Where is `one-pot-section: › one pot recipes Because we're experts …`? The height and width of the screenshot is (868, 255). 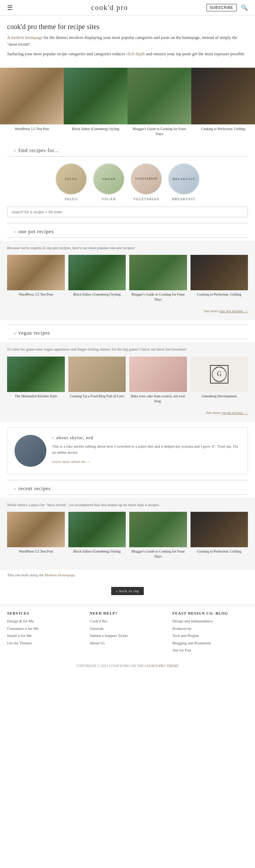
one-pot-section: › one pot recipes Because we're experts … is located at coordinates (128, 272).